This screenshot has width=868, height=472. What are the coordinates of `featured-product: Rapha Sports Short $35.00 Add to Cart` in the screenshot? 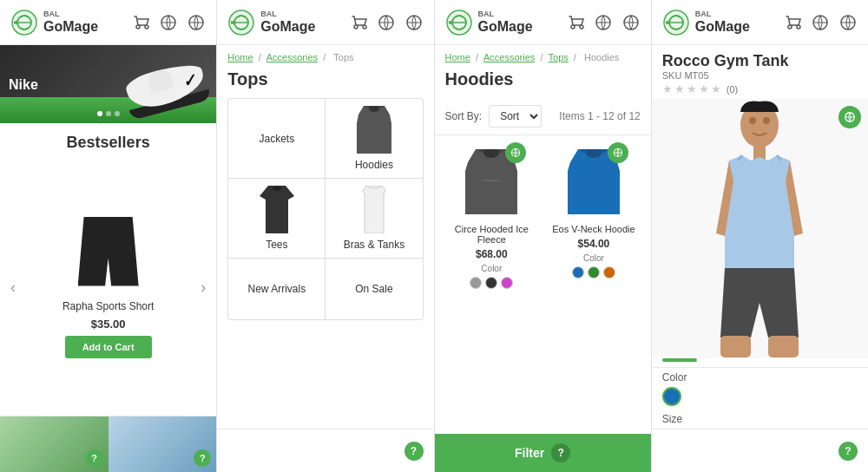 It's located at (108, 288).